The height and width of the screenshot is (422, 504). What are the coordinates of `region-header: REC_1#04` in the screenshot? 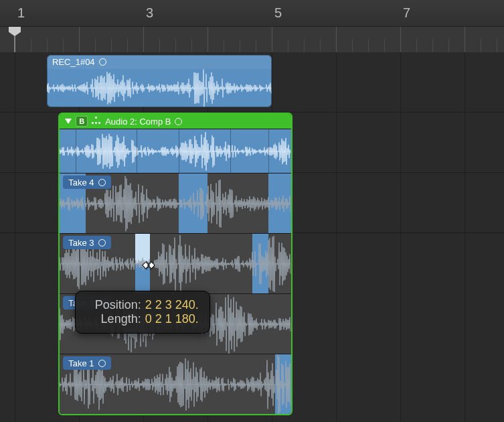 It's located at (159, 62).